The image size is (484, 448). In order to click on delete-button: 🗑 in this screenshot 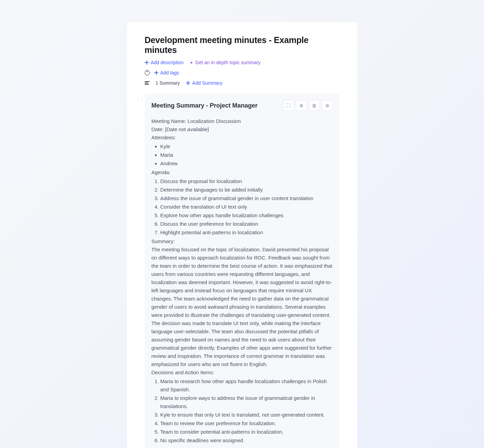, I will do `click(314, 106)`.